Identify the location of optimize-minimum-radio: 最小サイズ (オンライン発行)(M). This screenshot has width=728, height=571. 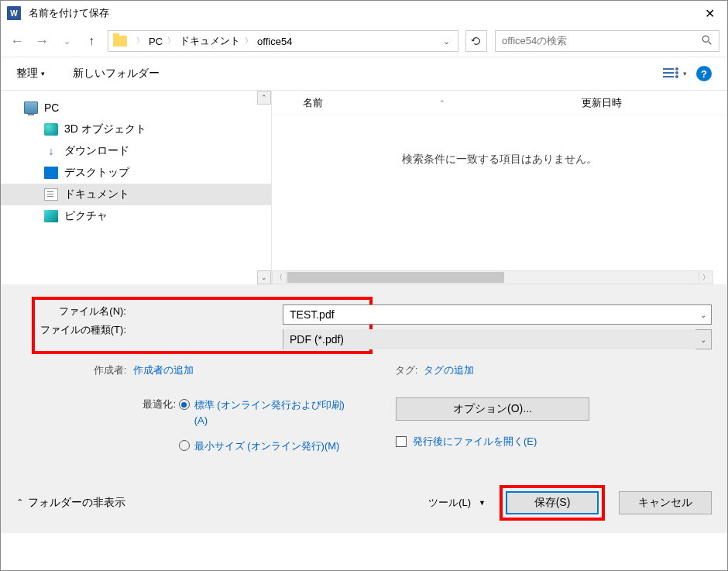
(264, 446).